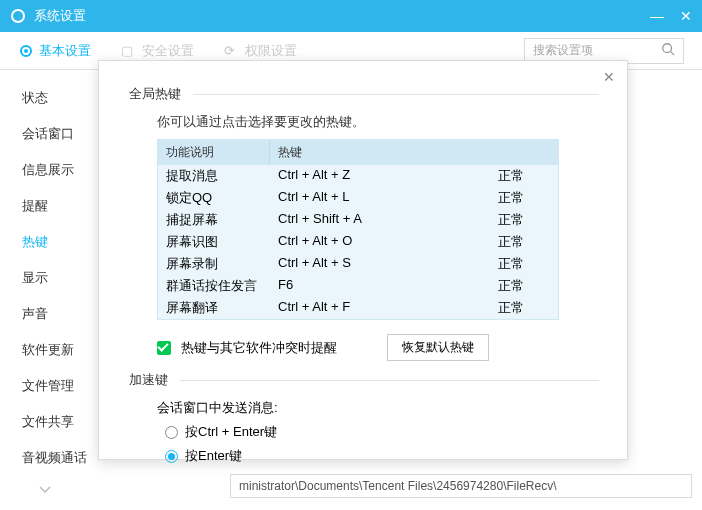  What do you see at coordinates (18, 16) in the screenshot?
I see `app-logo-icon` at bounding box center [18, 16].